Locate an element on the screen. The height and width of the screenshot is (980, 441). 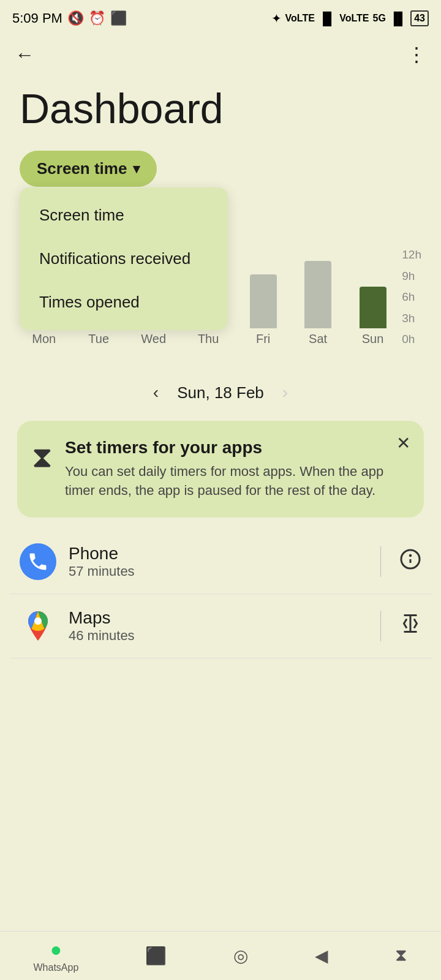
bar-label-wed: Wed is located at coordinates (153, 339).